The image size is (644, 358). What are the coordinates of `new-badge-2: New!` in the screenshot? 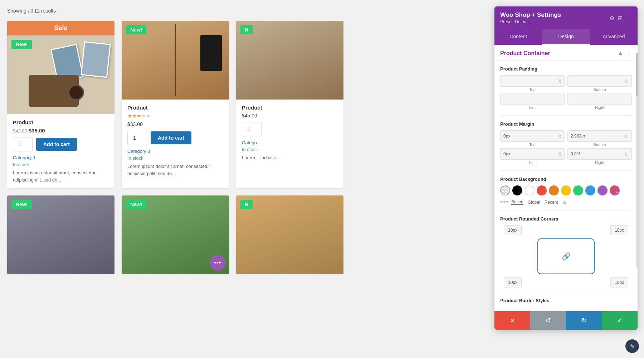 It's located at (136, 30).